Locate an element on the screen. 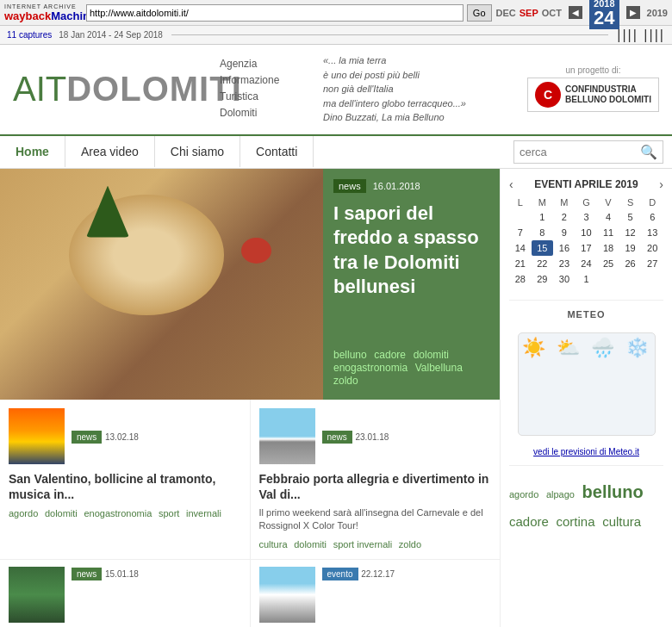  cal-day-24: 24 is located at coordinates (587, 264).